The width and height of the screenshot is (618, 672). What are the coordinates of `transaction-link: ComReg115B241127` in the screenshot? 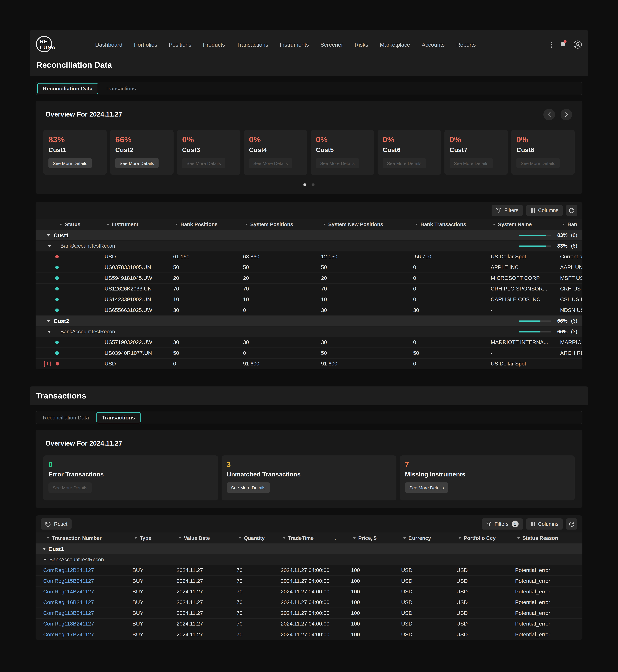 It's located at (69, 581).